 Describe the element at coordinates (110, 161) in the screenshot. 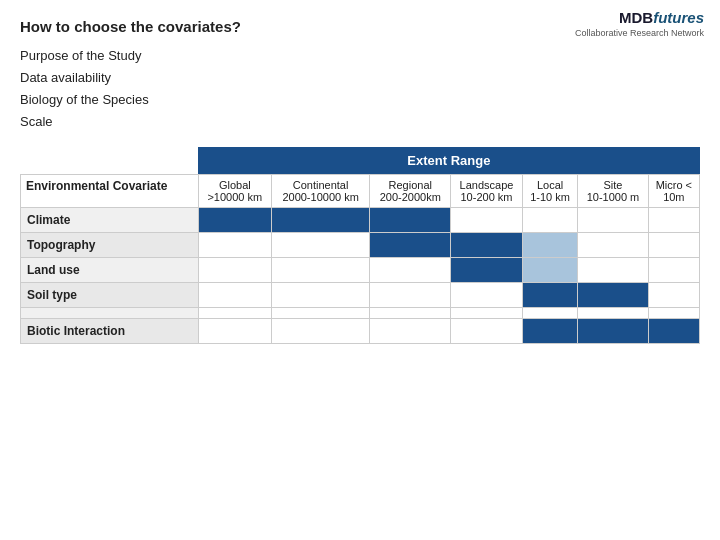

I see `header-empty` at that location.